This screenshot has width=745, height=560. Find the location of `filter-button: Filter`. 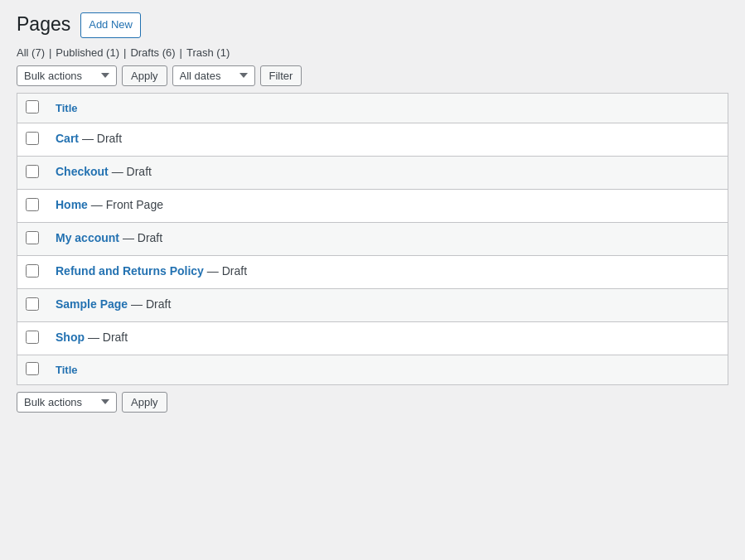

filter-button: Filter is located at coordinates (282, 76).